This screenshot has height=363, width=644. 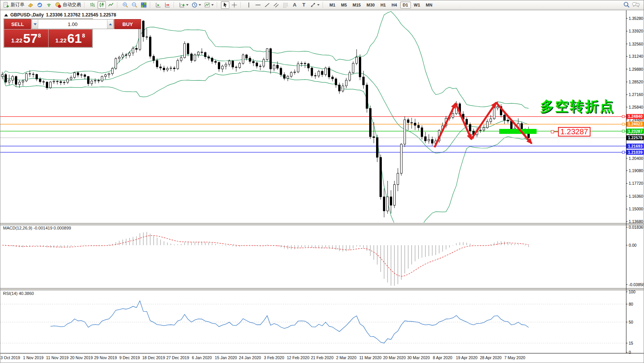 I want to click on crosshair-tool-button, so click(x=234, y=5).